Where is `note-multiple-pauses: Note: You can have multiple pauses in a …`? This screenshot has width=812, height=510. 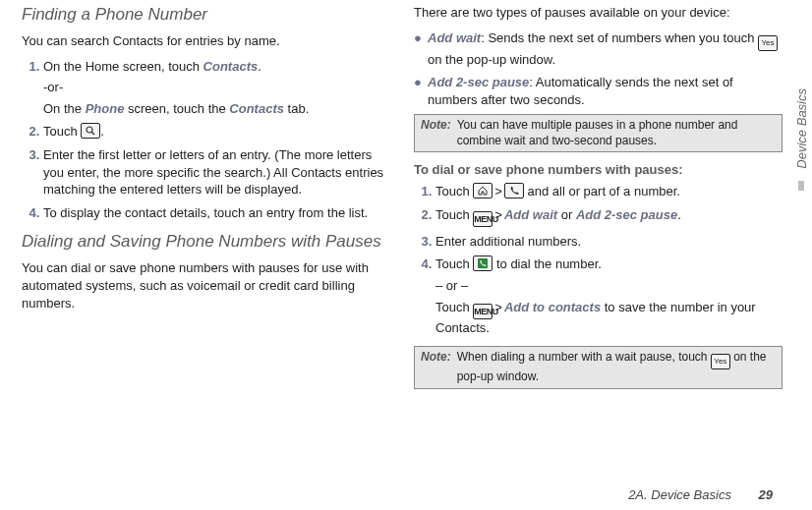 note-multiple-pauses: Note: You can have multiple pauses in a … is located at coordinates (598, 134).